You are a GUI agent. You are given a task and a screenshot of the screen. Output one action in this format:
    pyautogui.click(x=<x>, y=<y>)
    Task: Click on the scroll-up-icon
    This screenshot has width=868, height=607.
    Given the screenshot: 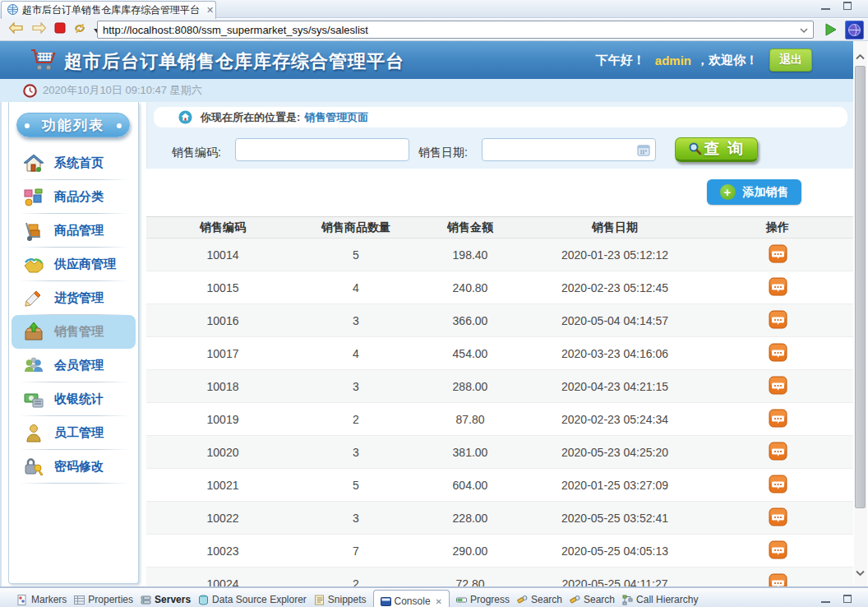 What is the action you would take?
    pyautogui.click(x=860, y=57)
    